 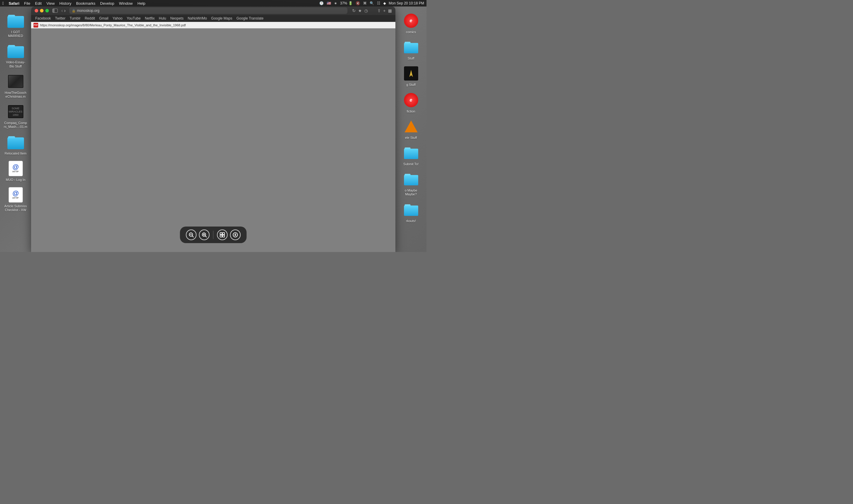 I want to click on nav-arrows: ‹ ›, so click(x=64, y=11).